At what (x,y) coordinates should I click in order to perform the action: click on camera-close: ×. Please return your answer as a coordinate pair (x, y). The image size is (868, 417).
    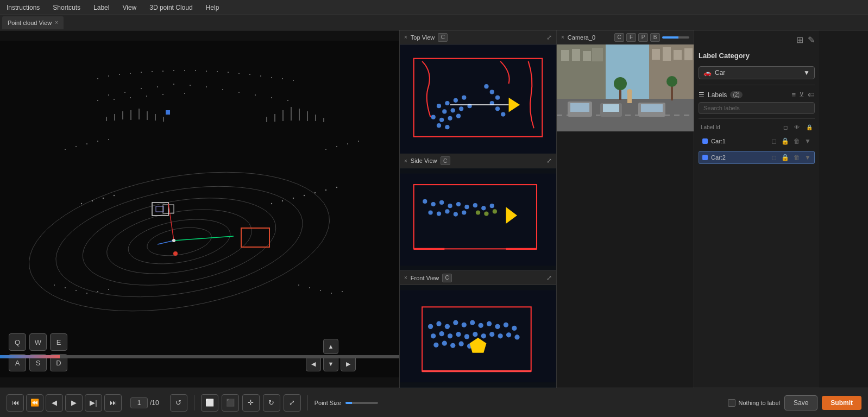
    Looking at the image, I should click on (563, 37).